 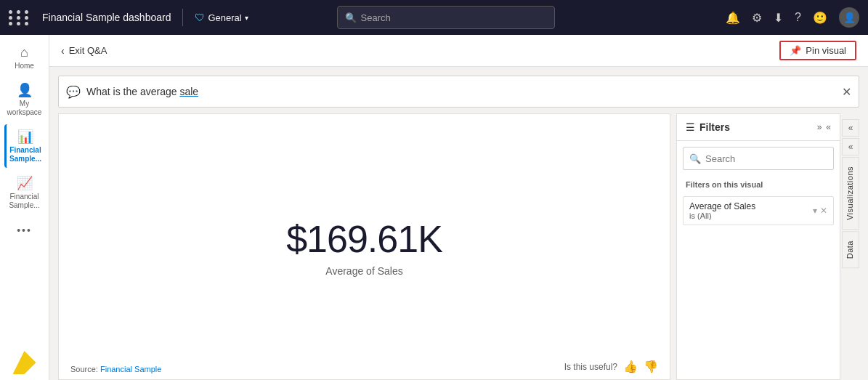 What do you see at coordinates (751, 216) in the screenshot?
I see `filter-item-subtitle: is (All)` at bounding box center [751, 216].